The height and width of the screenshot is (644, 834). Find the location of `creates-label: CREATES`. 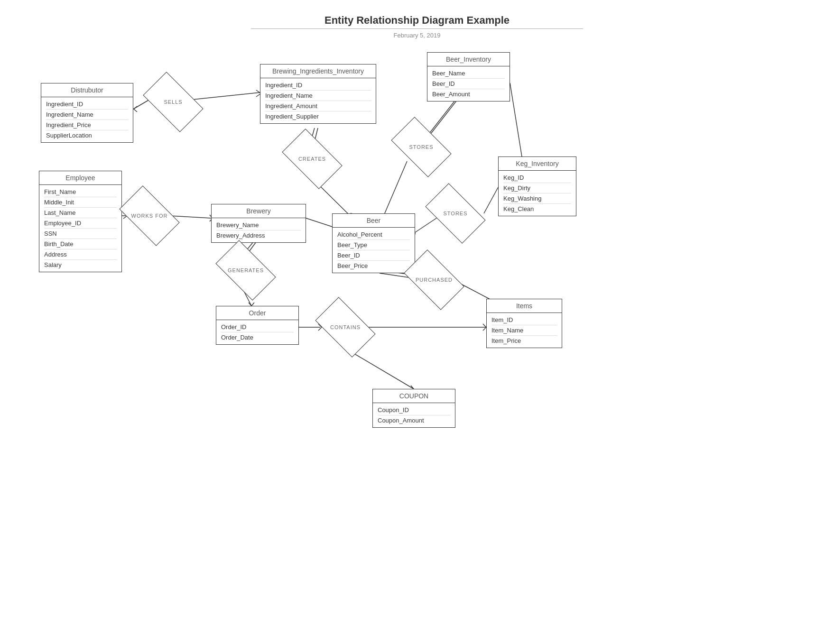

creates-label: CREATES is located at coordinates (312, 159).